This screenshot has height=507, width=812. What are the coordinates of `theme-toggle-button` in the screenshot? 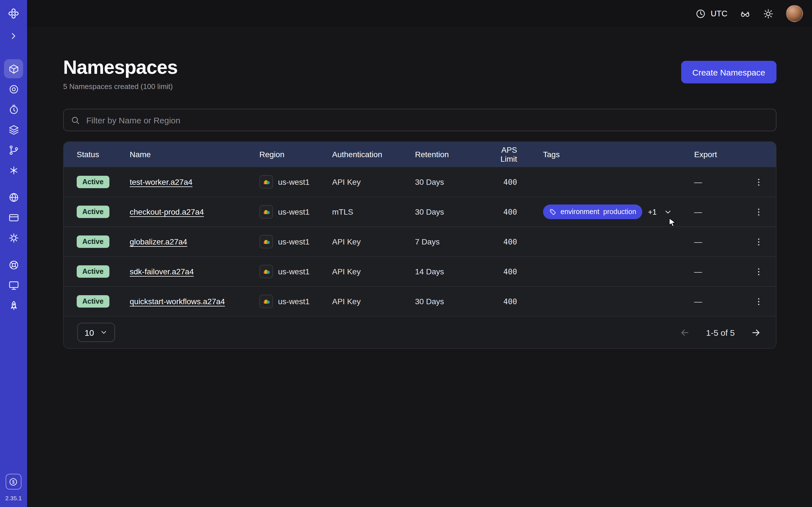 It's located at (768, 13).